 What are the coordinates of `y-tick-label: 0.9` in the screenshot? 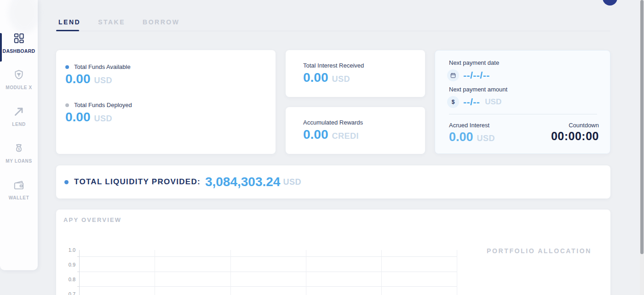 It's located at (69, 265).